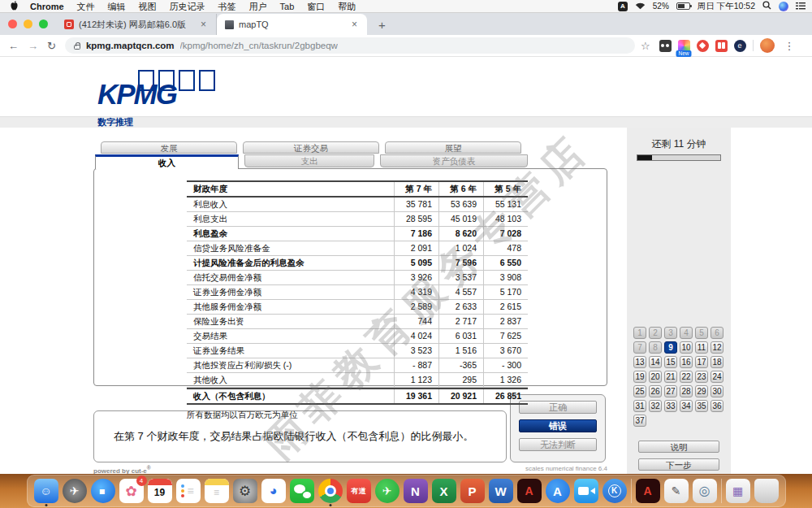 This screenshot has width=812, height=508. Describe the element at coordinates (454, 161) in the screenshot. I see `sheet-tab: 资产负债表` at that location.